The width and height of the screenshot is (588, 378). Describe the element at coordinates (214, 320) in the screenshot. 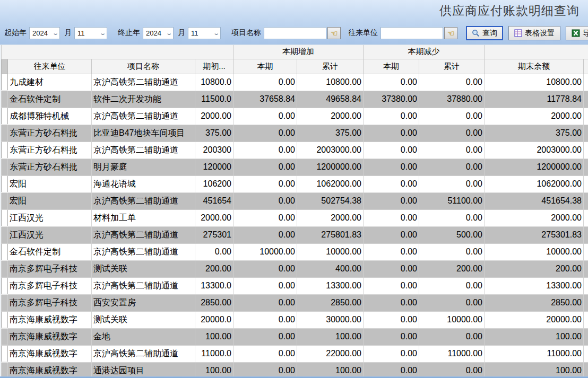

I see `cell: 20000.0` at that location.